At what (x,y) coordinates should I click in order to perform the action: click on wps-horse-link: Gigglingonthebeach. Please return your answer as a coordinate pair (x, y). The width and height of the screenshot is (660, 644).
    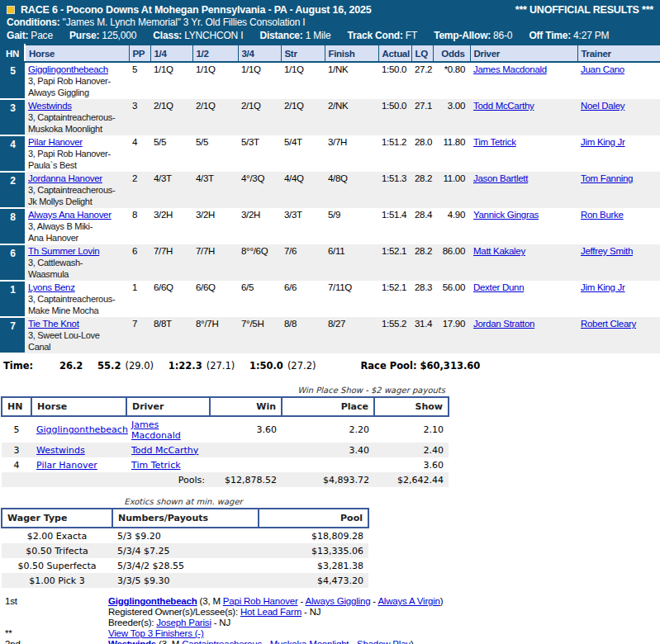
    Looking at the image, I should click on (83, 429).